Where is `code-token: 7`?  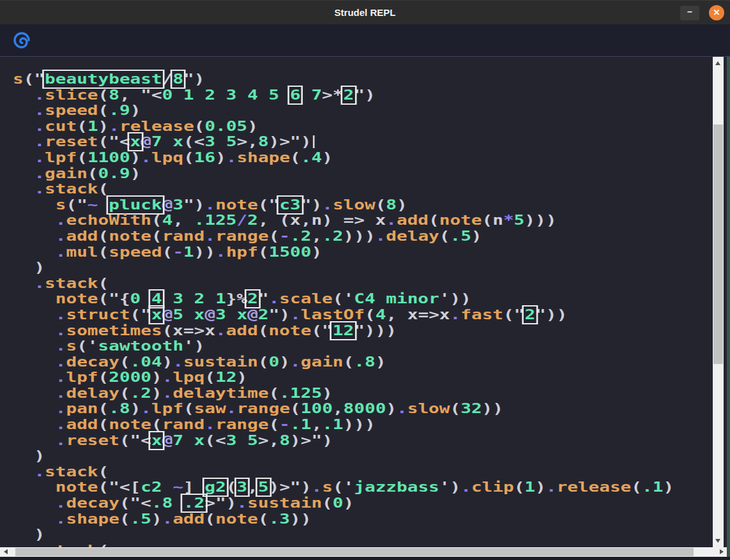
code-token: 7 is located at coordinates (157, 142).